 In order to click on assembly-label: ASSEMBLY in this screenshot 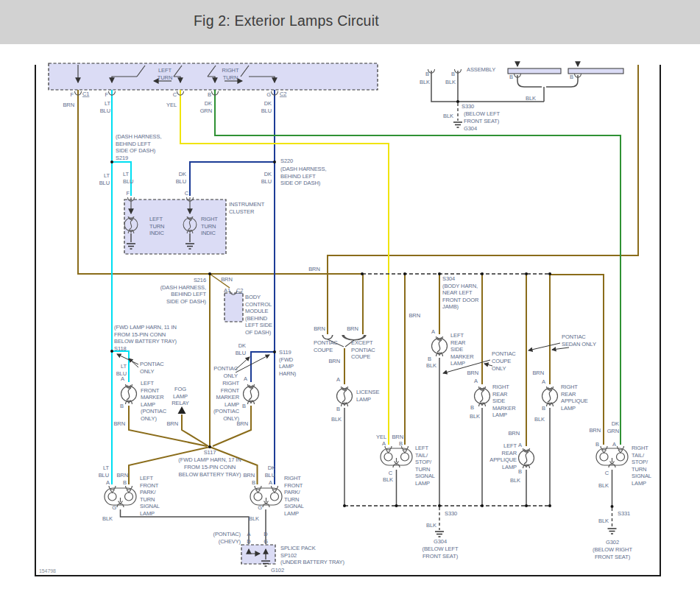, I will do `click(481, 69)`.